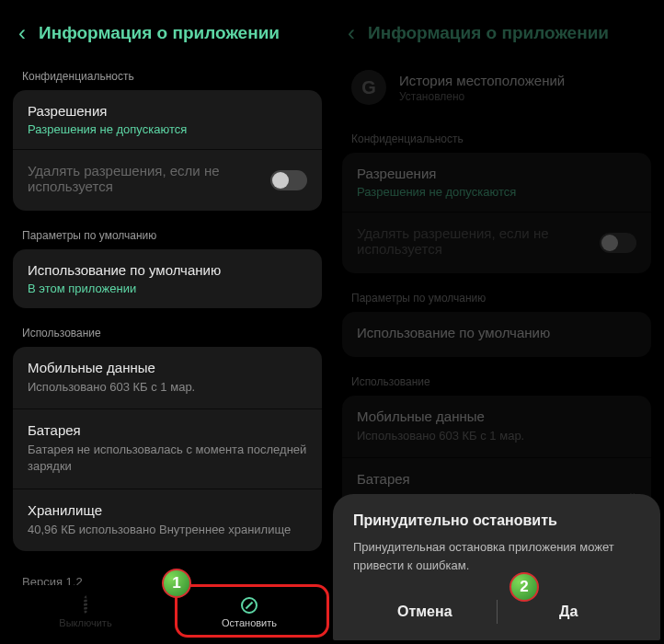  I want to click on card-usage: Мобильные данные Использовано 603 КБ с 1…, so click(167, 449).